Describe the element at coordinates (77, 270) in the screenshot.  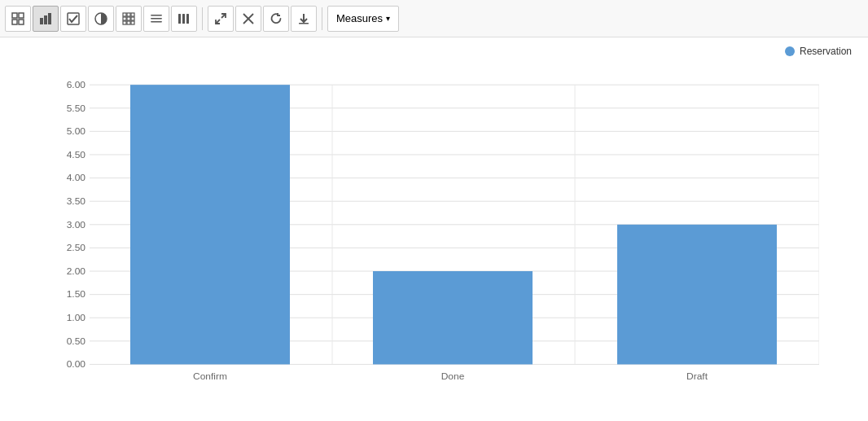
I see `svg-text: 2.00` at that location.